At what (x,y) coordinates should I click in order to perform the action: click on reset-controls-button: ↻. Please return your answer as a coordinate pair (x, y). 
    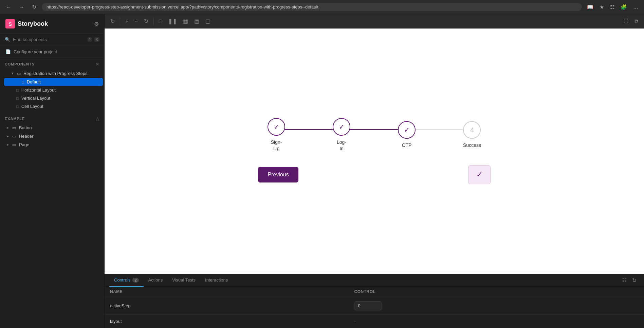
    Looking at the image, I should click on (634, 280).